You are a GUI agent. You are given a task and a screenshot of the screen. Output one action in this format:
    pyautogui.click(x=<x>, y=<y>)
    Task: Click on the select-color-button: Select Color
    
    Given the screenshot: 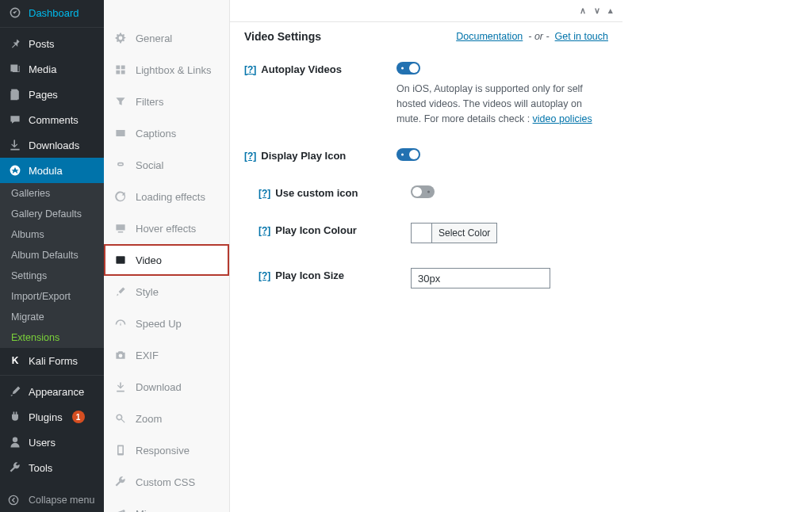 What is the action you would take?
    pyautogui.click(x=465, y=233)
    